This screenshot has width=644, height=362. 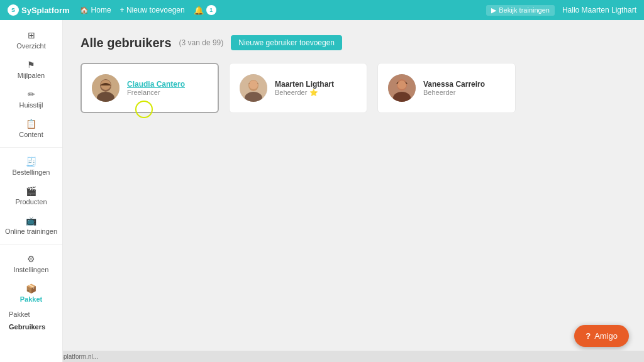 What do you see at coordinates (464, 92) in the screenshot?
I see `user-role-vanessa: Beheerder` at bounding box center [464, 92].